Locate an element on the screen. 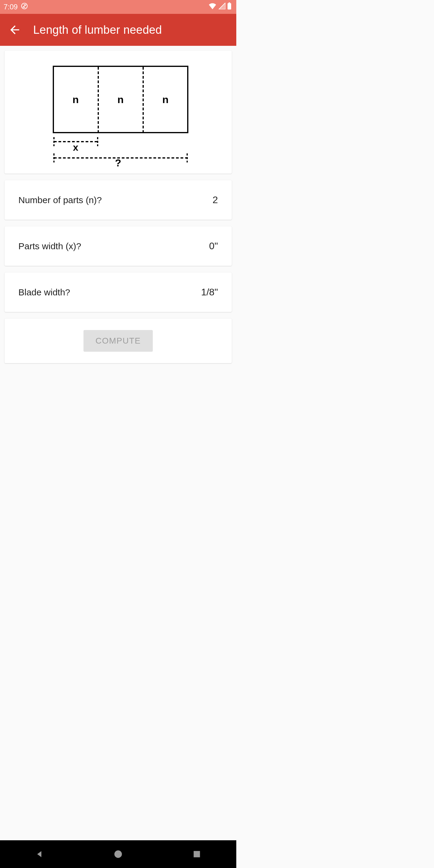 This screenshot has height=868, width=434. num-parts-value: 2 is located at coordinates (215, 200).